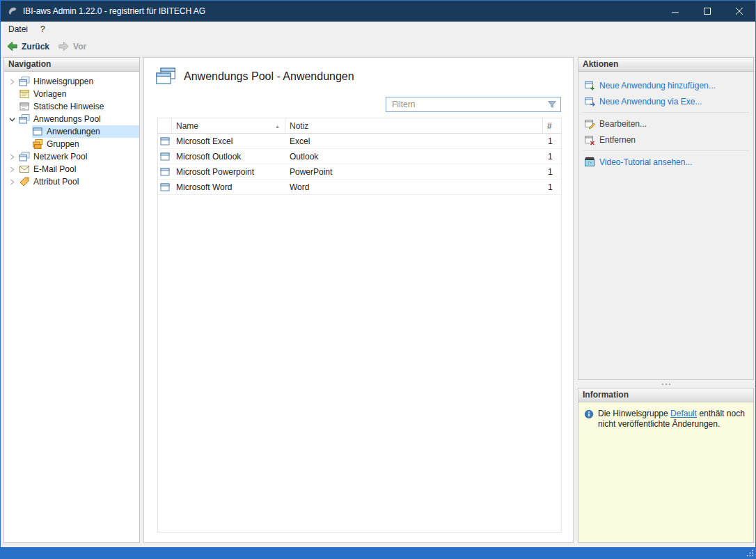 This screenshot has width=756, height=559. I want to click on filter-input, so click(465, 104).